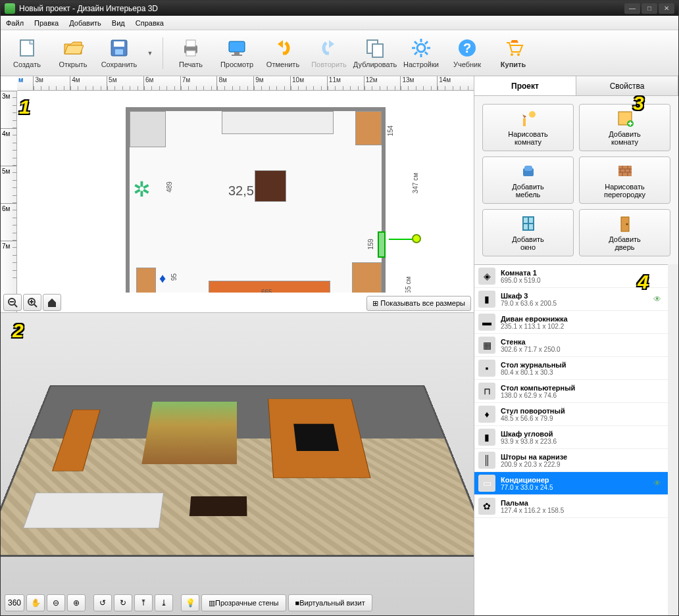 This screenshot has width=679, height=616. What do you see at coordinates (577, 273) in the screenshot?
I see `object-name: Комната 1` at bounding box center [577, 273].